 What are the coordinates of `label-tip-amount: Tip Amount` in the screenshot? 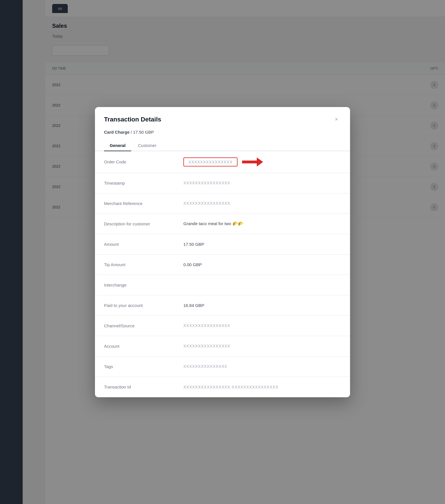 It's located at (144, 264).